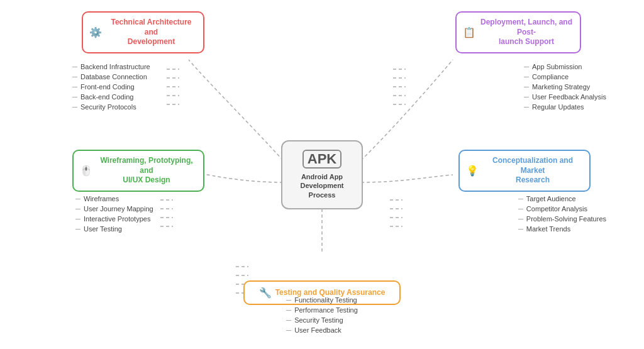  Describe the element at coordinates (147, 171) in the screenshot. I see `wireframe-label: Wireframing, Prototyping, andUI/UX Desig…` at that location.